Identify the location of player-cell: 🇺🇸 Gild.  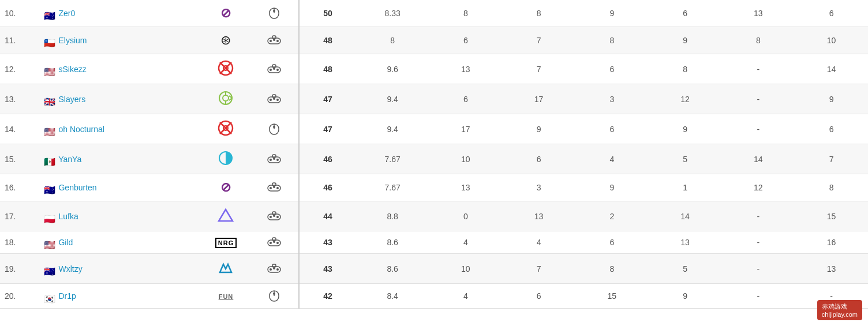
(121, 242).